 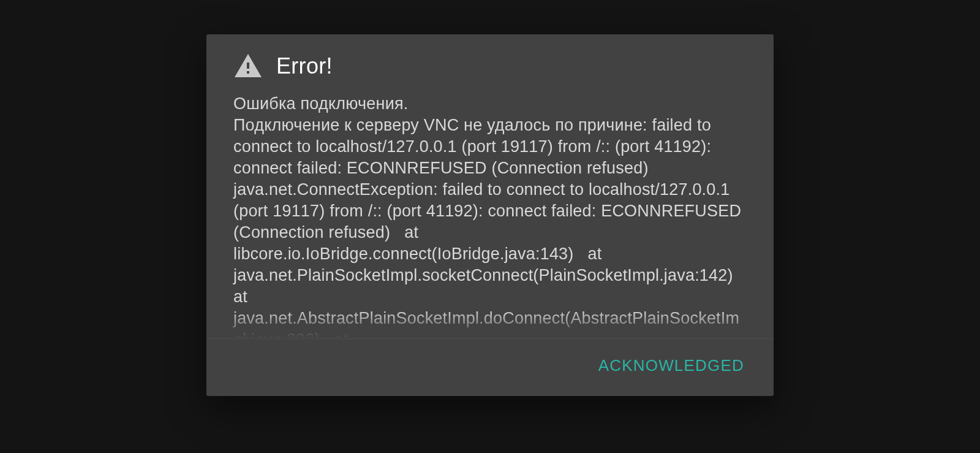 I want to click on dialog-header: Error!, so click(x=490, y=64).